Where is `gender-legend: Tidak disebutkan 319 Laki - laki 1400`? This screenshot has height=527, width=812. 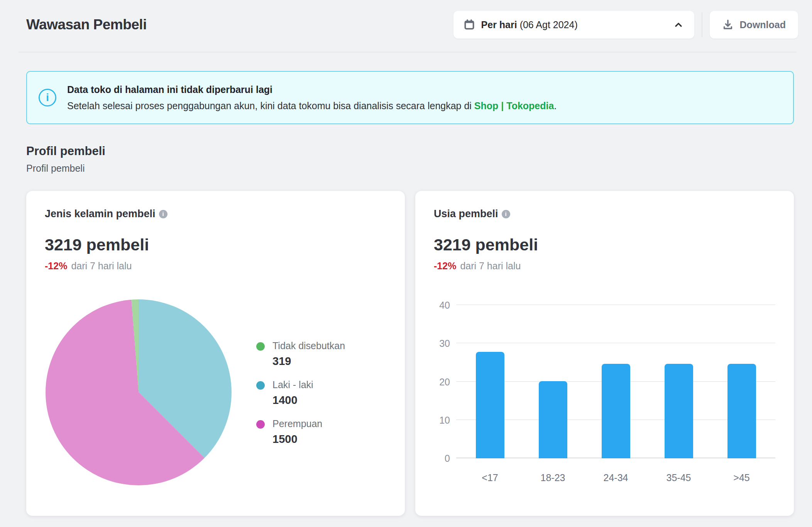
gender-legend: Tidak disebutkan 319 Laki - laki 1400 is located at coordinates (301, 413).